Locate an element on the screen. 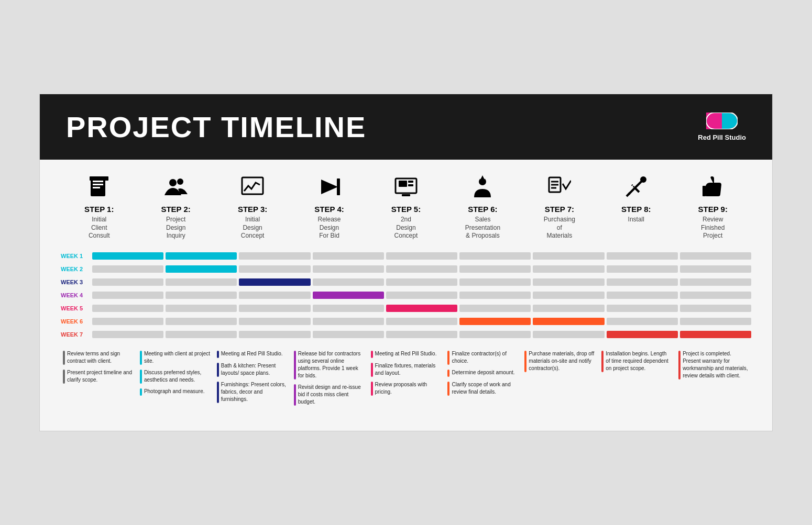  note-text-5-2: Finalize fixtures, materials and layout. is located at coordinates (409, 370).